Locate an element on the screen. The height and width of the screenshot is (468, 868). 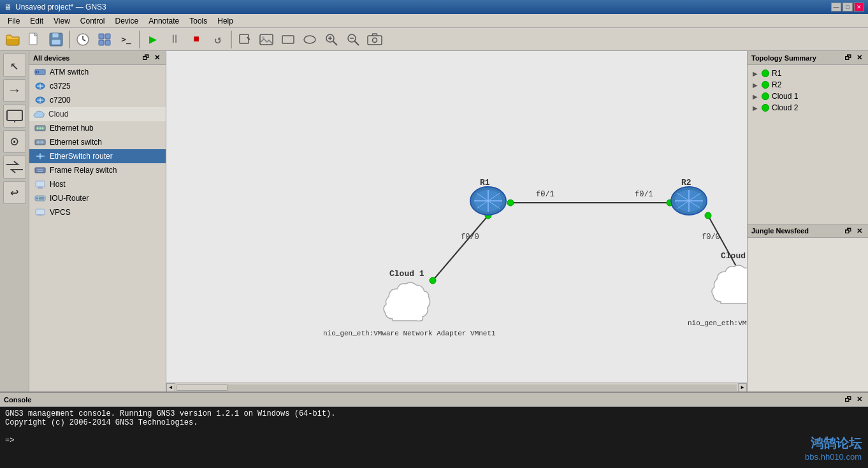
sidebar-restore-button: 🗗 is located at coordinates (145, 57).